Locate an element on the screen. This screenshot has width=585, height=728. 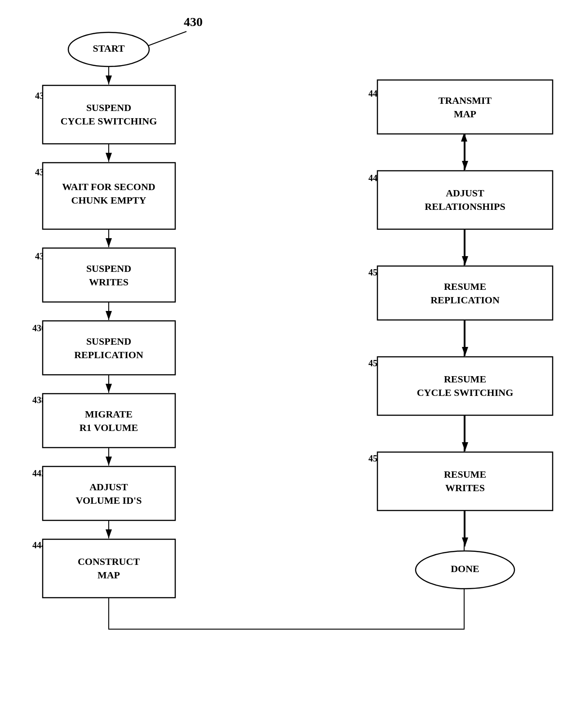
label-construct-1: CONSTRUCT is located at coordinates (109, 562).